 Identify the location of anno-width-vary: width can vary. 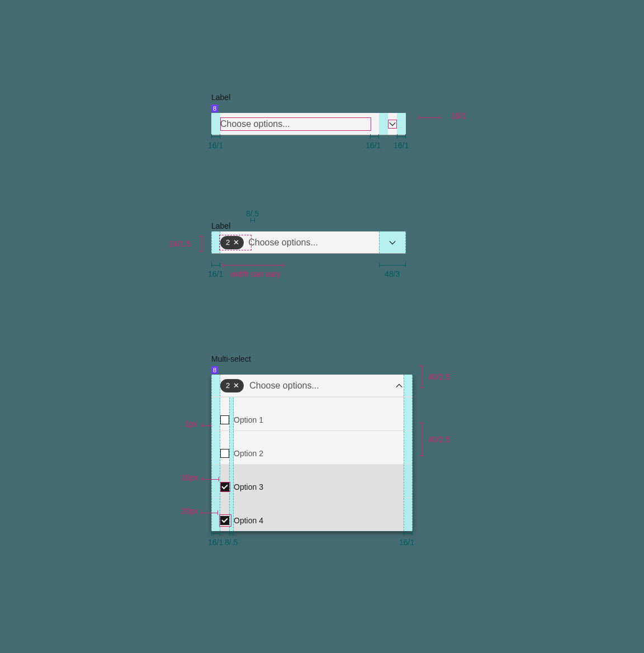
(255, 274).